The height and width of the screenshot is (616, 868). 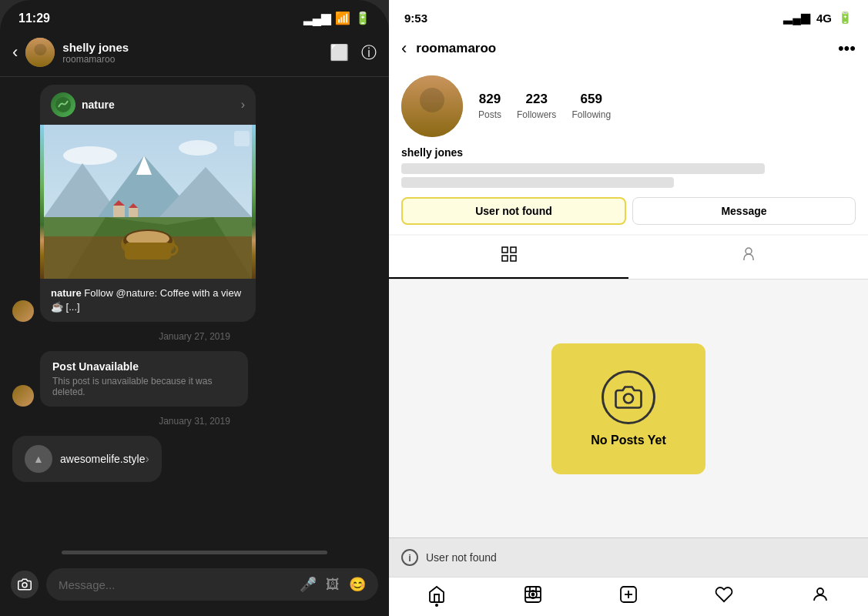 What do you see at coordinates (628, 49) in the screenshot?
I see `profile-nav-header: ‹ roomamaroo •••` at bounding box center [628, 49].